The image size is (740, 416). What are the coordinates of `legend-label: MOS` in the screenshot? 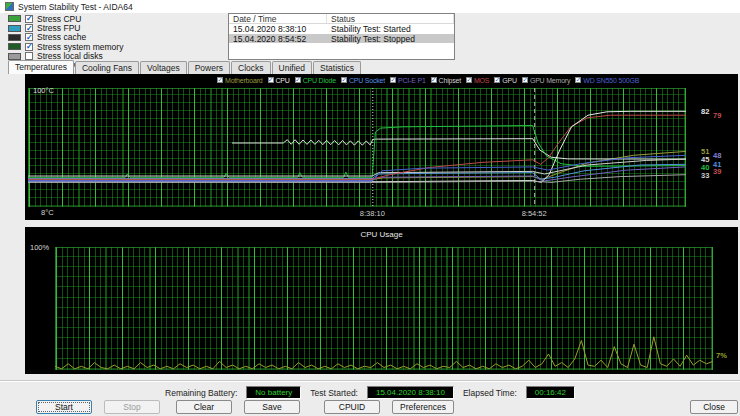 It's located at (482, 80).